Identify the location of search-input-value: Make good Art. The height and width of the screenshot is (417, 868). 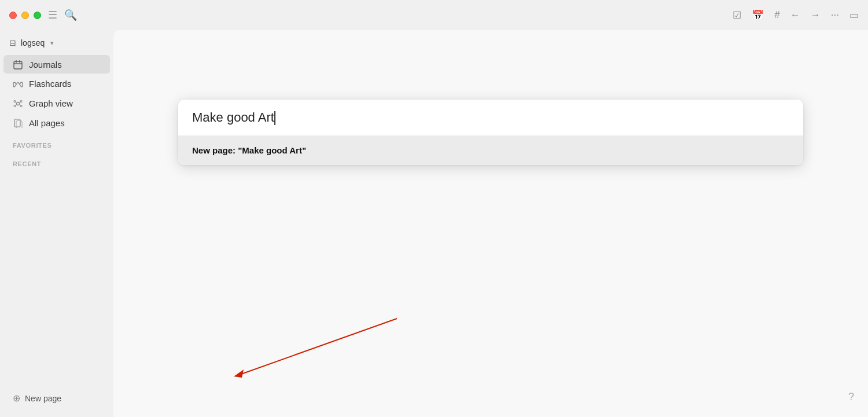
(233, 117).